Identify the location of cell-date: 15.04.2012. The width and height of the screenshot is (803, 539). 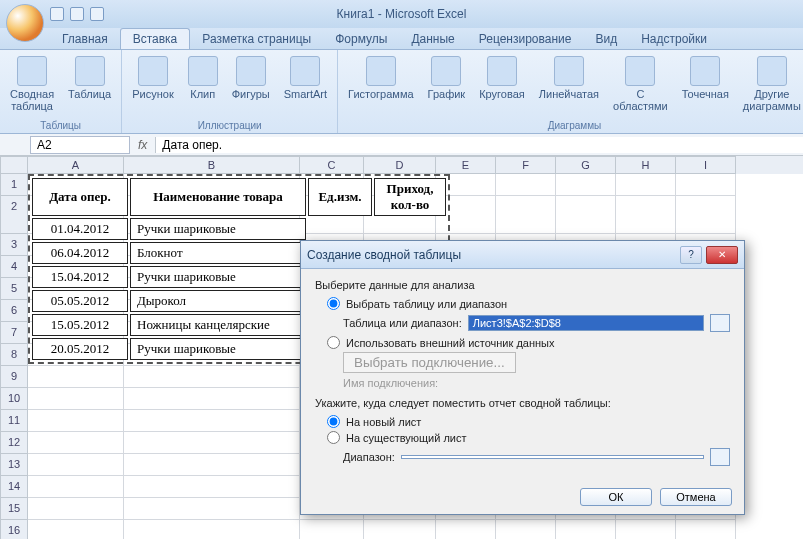
(80, 277).